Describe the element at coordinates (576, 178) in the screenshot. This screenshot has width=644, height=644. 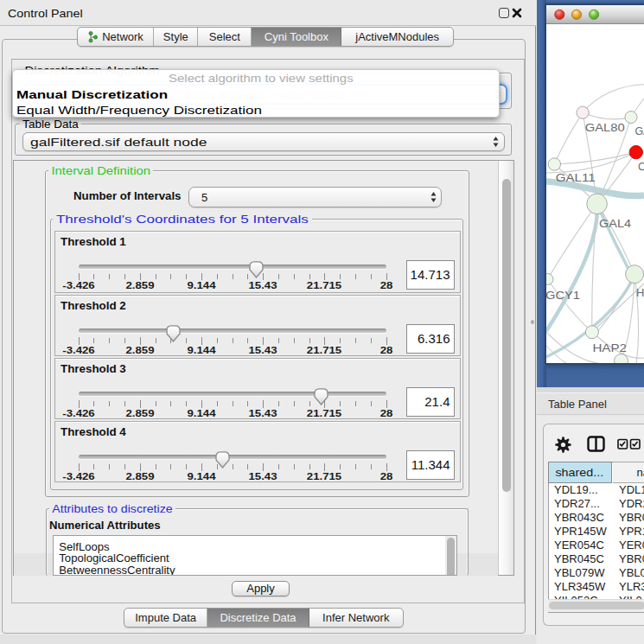
I see `svg-text: GAL11` at that location.